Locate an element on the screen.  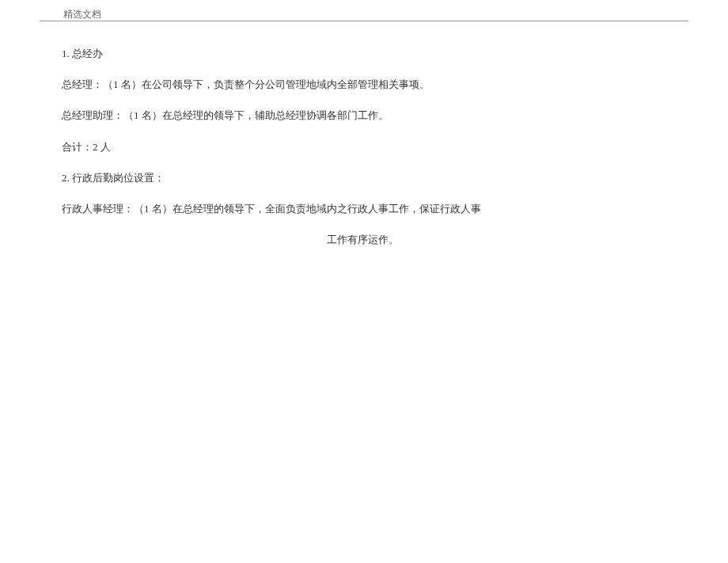
hr-manager-continuation: 工作有序运作。 is located at coordinates (362, 239).